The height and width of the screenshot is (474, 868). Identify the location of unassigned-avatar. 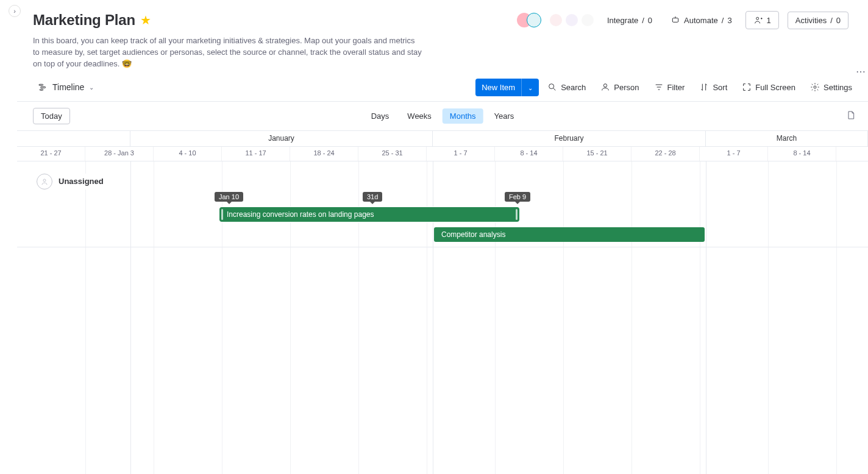
(44, 182).